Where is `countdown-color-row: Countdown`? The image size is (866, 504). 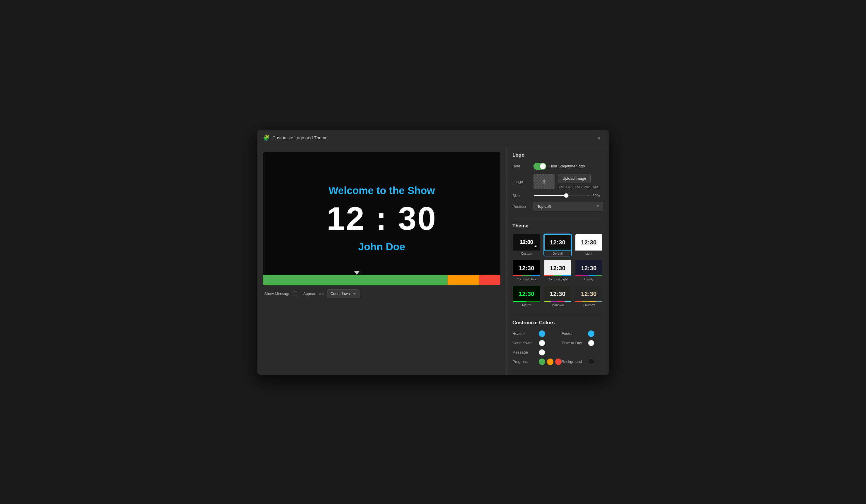 countdown-color-row: Countdown is located at coordinates (537, 343).